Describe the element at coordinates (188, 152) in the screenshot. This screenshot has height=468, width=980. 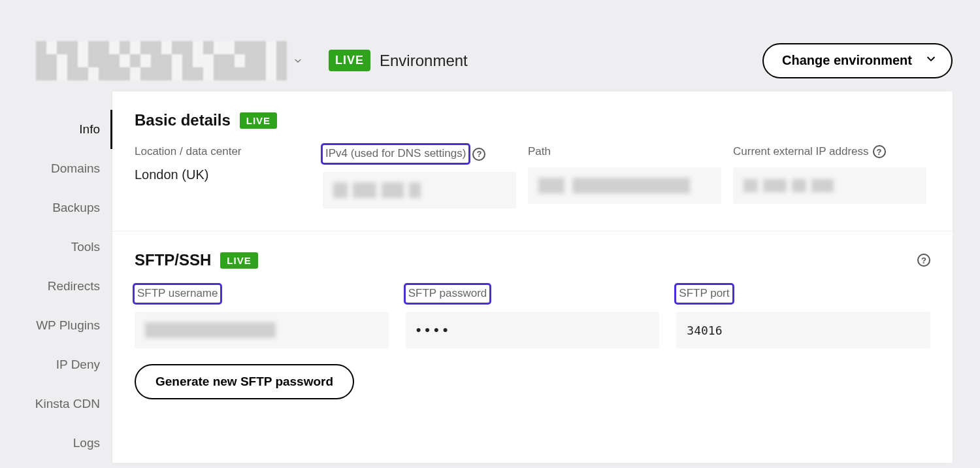
I see `location-label: Location / data center` at that location.